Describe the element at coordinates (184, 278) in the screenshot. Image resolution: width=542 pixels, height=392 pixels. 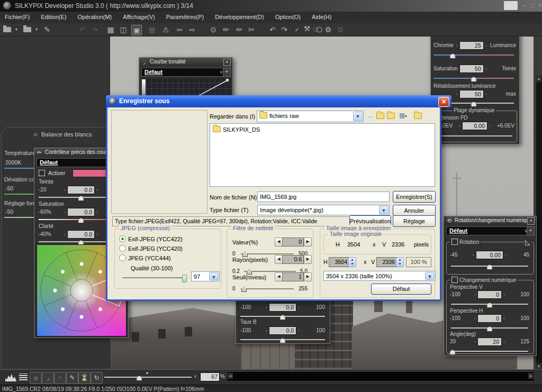
I see `quality-thumb` at that location.